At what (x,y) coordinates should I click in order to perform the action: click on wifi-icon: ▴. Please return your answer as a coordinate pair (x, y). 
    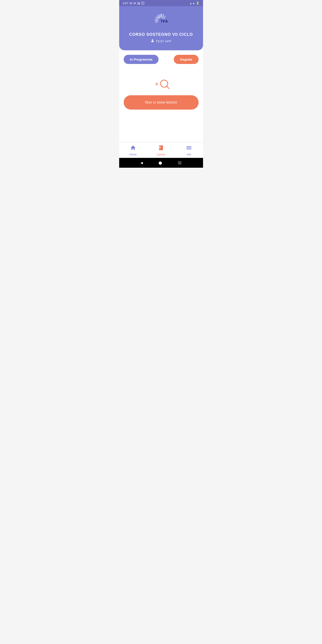
    Looking at the image, I should click on (191, 3).